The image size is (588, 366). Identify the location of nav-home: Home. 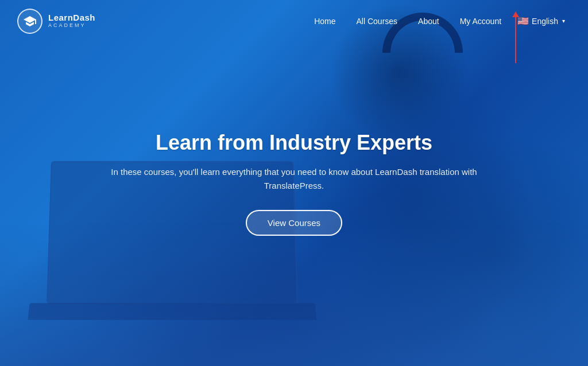
(325, 21).